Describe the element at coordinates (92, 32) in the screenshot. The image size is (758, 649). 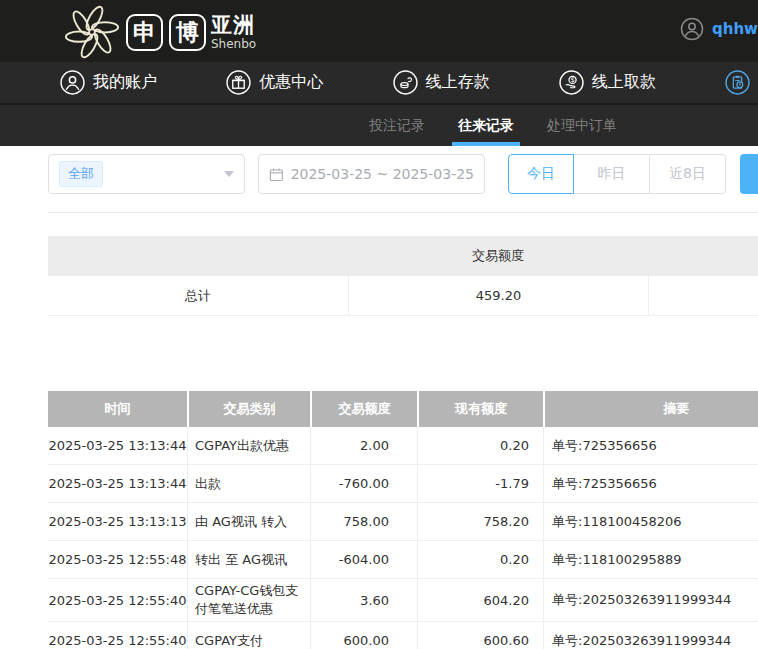
I see `flower-logo-icon` at that location.